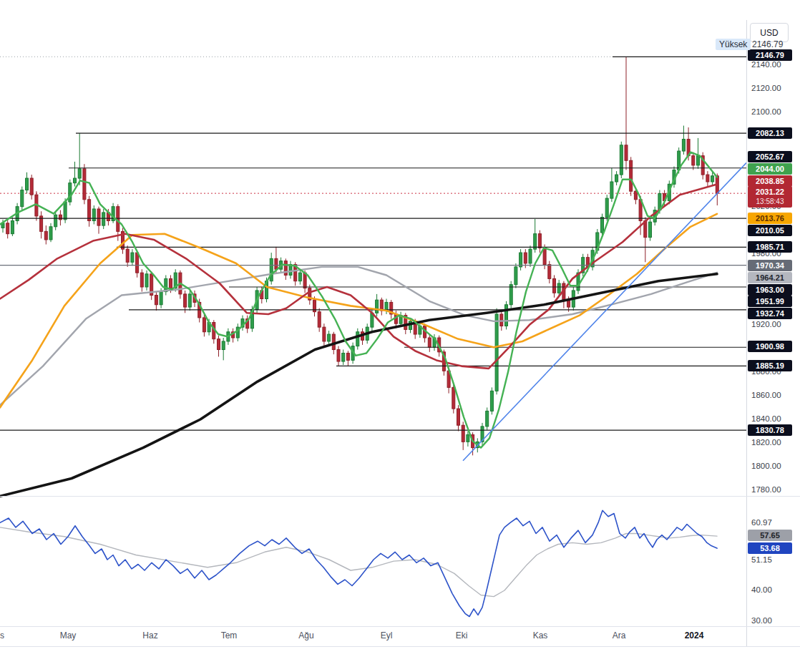 This screenshot has height=672, width=800. I want to click on bottom-border, so click(400, 647).